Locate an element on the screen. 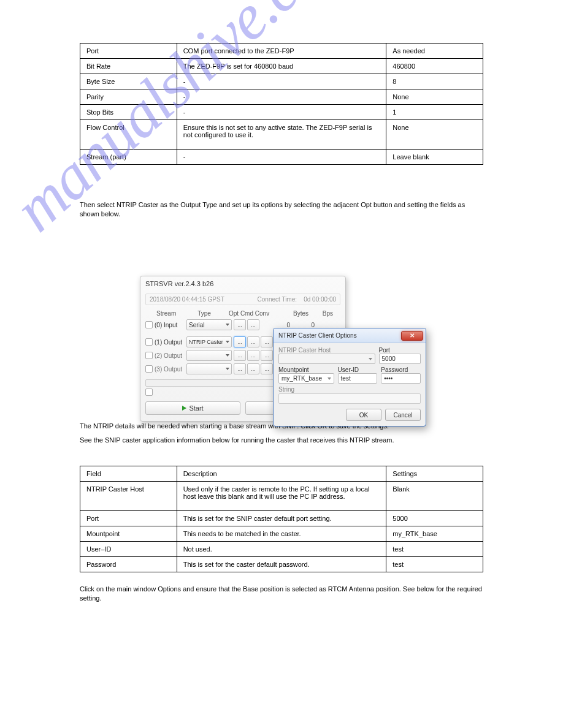 This screenshot has height=728, width=563. cell: NTRIP Caster Host is located at coordinates (129, 496).